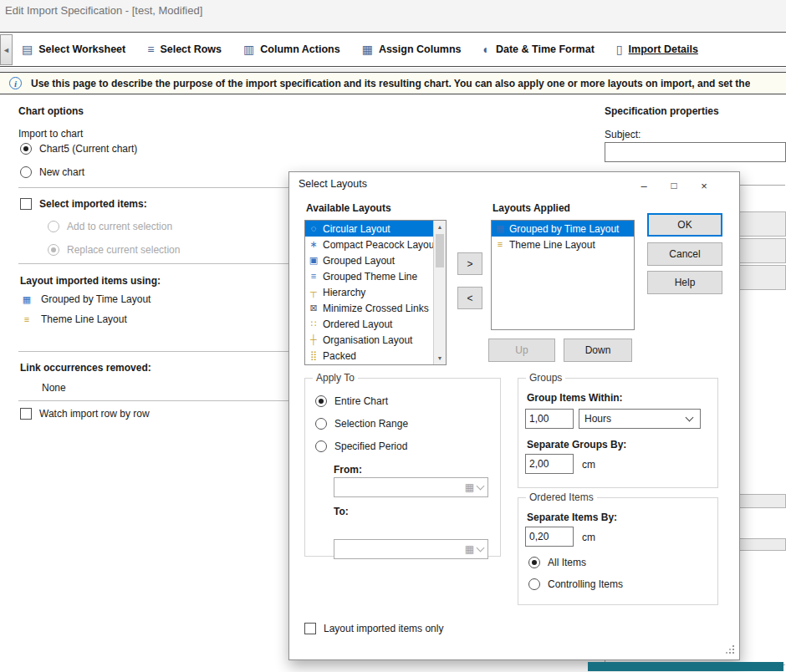  What do you see at coordinates (563, 275) in the screenshot?
I see `layouts-applied-list: ▦ Grouped by Time Layout ≡ Theme Line La…` at bounding box center [563, 275].